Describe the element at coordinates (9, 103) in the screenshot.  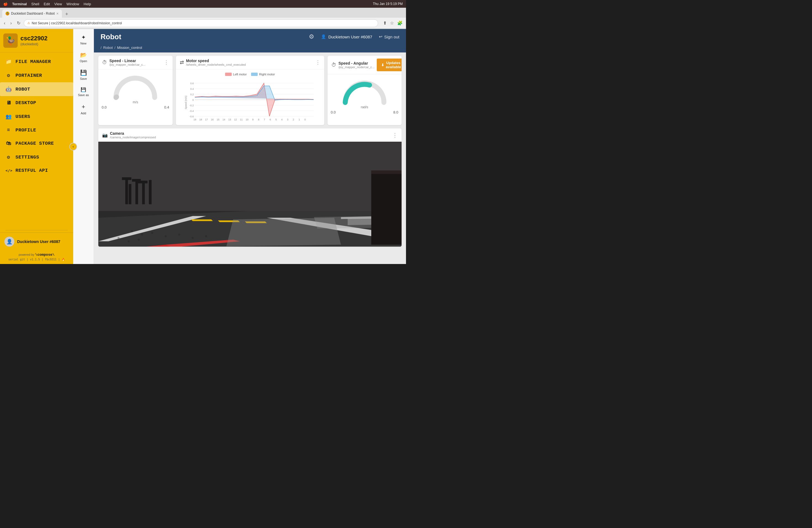
I see `desktop-icon: 🖥` at that location.